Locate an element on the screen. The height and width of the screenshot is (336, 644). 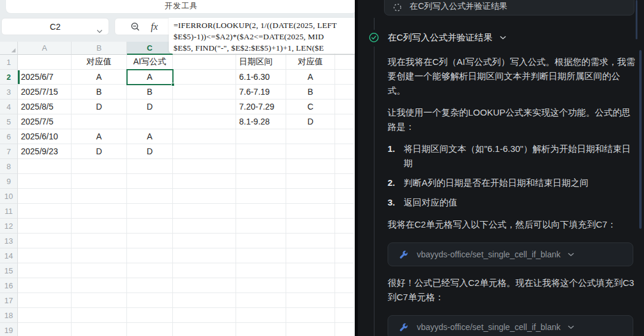
cell-A18 is located at coordinates (45, 316).